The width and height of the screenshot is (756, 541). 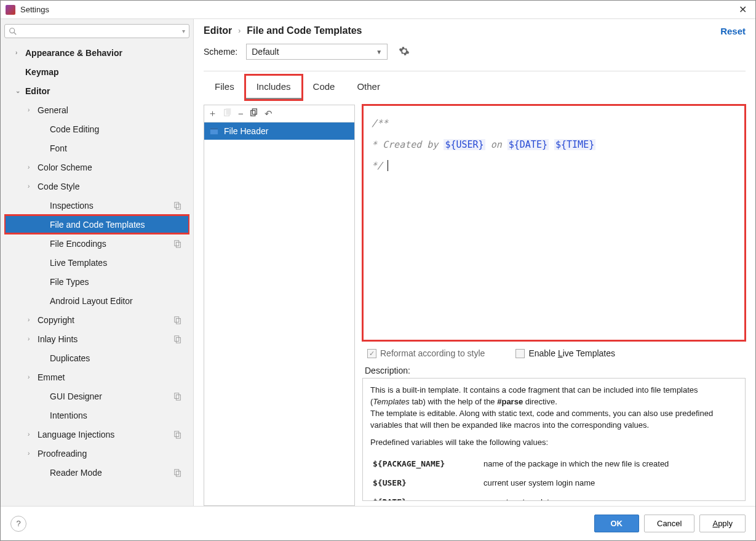 What do you see at coordinates (97, 53) in the screenshot?
I see `tree-item-appearance-behavior: ›Appearance & Behavior` at bounding box center [97, 53].